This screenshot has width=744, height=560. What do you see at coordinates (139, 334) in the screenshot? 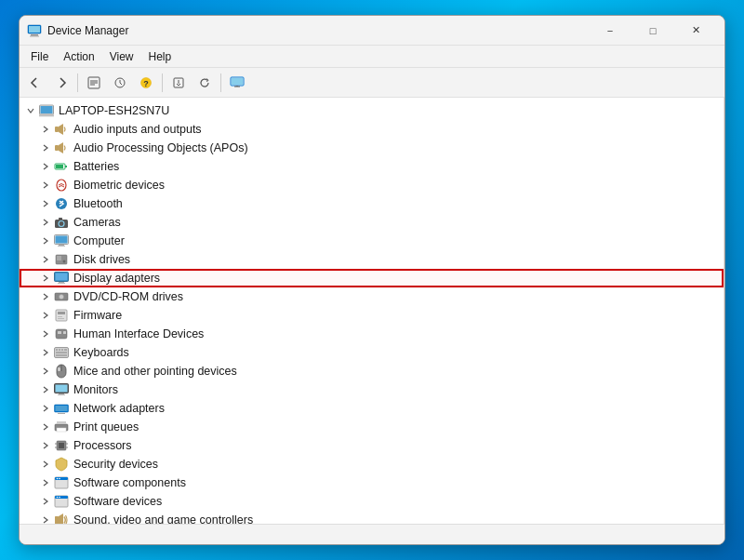
I see `item-label-hid: Human Interface Devices` at bounding box center [139, 334].